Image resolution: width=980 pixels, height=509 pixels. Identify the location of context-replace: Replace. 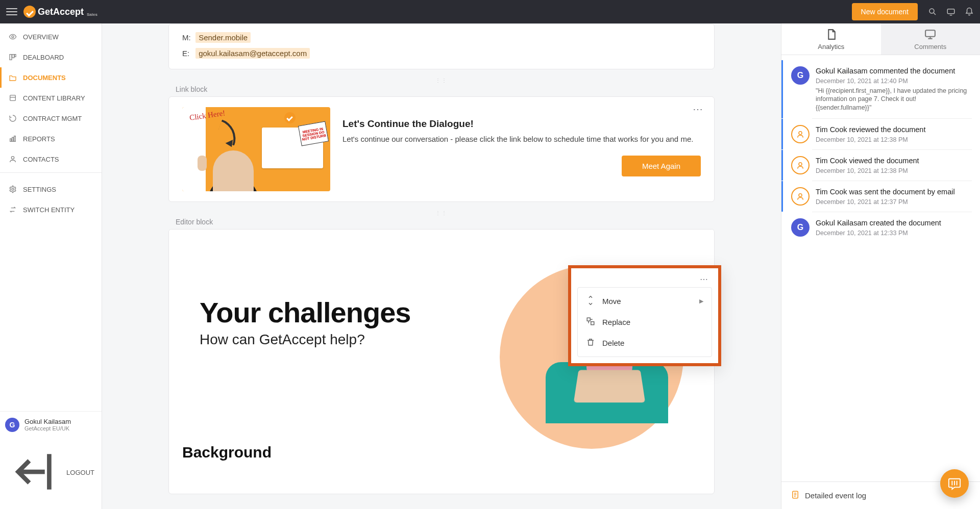
(645, 322).